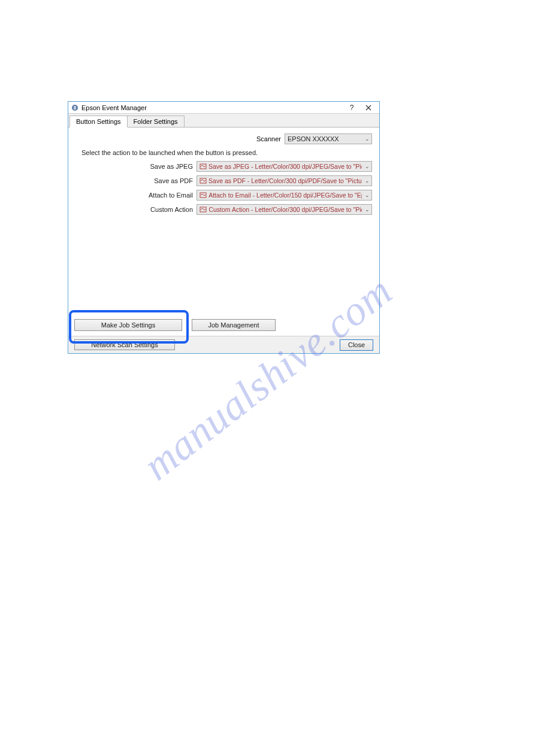  What do you see at coordinates (128, 325) in the screenshot?
I see `make-job-settings-button: Make Job Settings` at bounding box center [128, 325].